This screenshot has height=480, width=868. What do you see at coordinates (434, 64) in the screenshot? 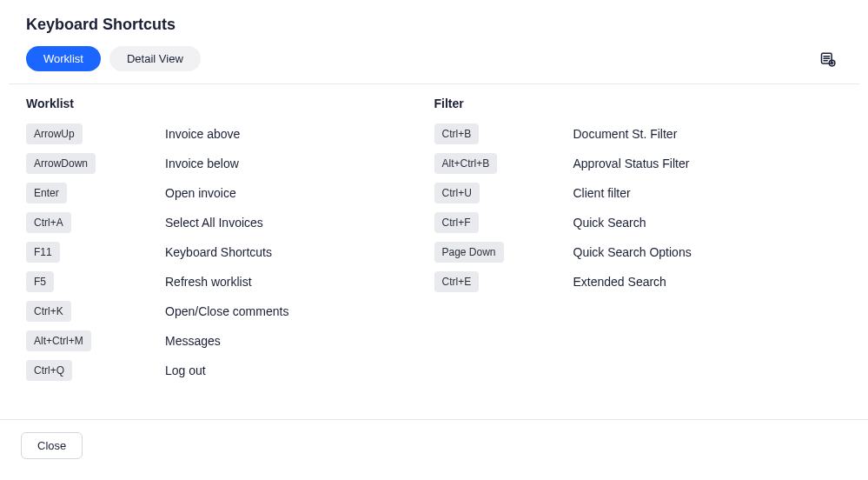
I see `tabs-row: Worklist Detail View` at bounding box center [434, 64].